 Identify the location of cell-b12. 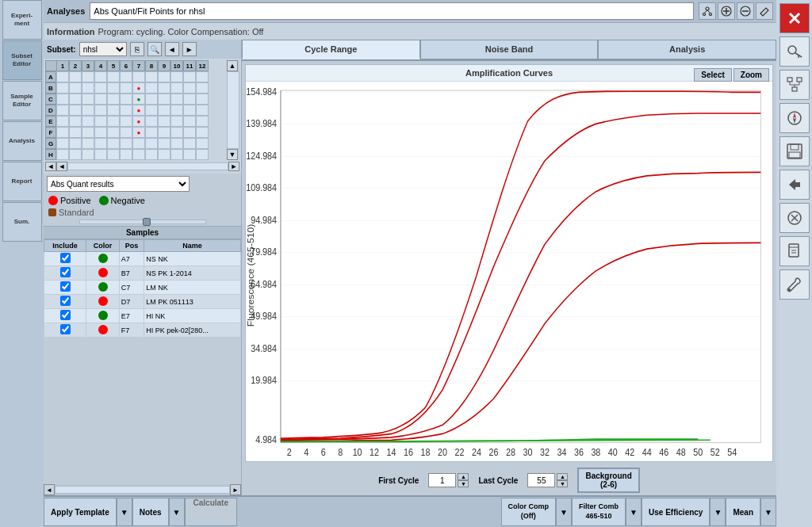
(202, 88).